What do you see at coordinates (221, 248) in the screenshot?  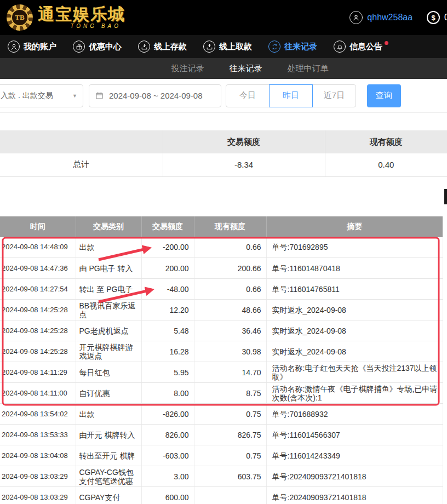 I see `table-row: 2024-09-08 14:48:09出款-200.000.66单号:70169…` at bounding box center [221, 248].